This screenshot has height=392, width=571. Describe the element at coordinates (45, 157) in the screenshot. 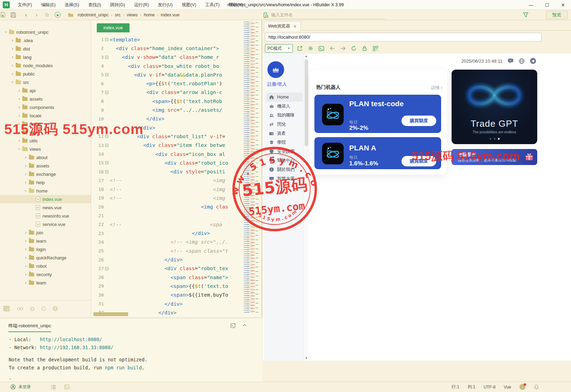

I see `tree-item-about: ›about` at that location.